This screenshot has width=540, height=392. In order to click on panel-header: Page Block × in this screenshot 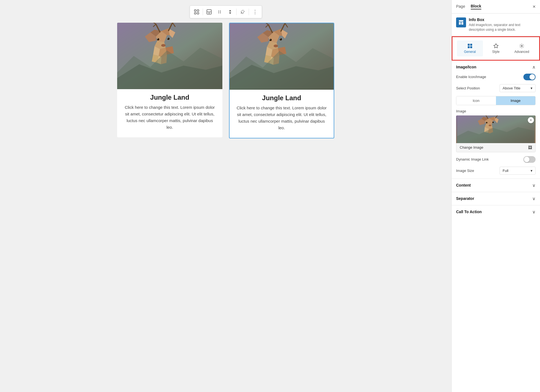, I will do `click(496, 7)`.